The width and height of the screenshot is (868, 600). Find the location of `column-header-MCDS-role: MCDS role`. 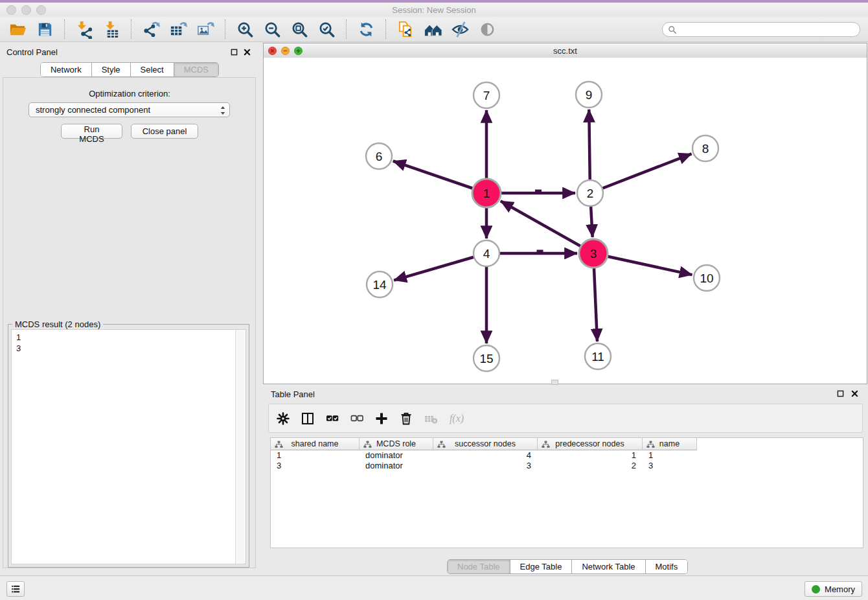

column-header-MCDS-role: MCDS role is located at coordinates (396, 444).